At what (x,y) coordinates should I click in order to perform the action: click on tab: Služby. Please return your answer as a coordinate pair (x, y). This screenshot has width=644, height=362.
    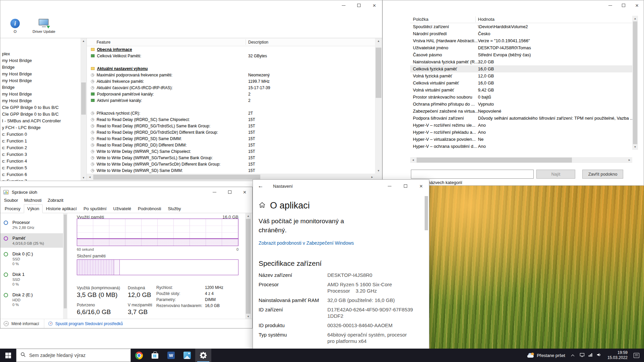
    Looking at the image, I should click on (174, 209).